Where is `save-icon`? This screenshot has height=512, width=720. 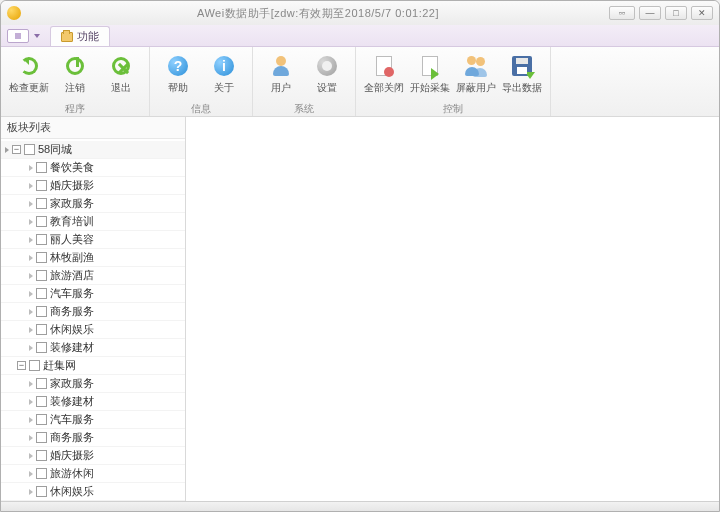 save-icon is located at coordinates (522, 66).